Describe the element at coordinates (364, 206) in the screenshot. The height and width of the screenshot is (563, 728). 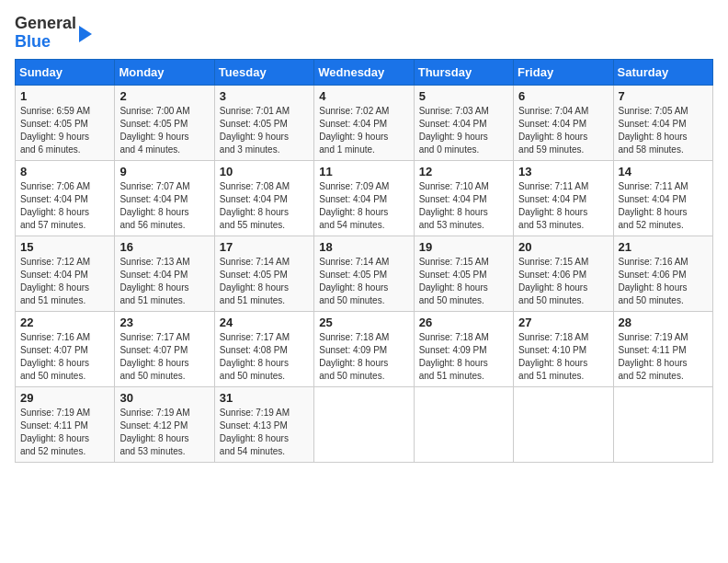
I see `day-info: Sunrise: 7:09 AM Sunset: 4:04 PM Dayligh…` at that location.